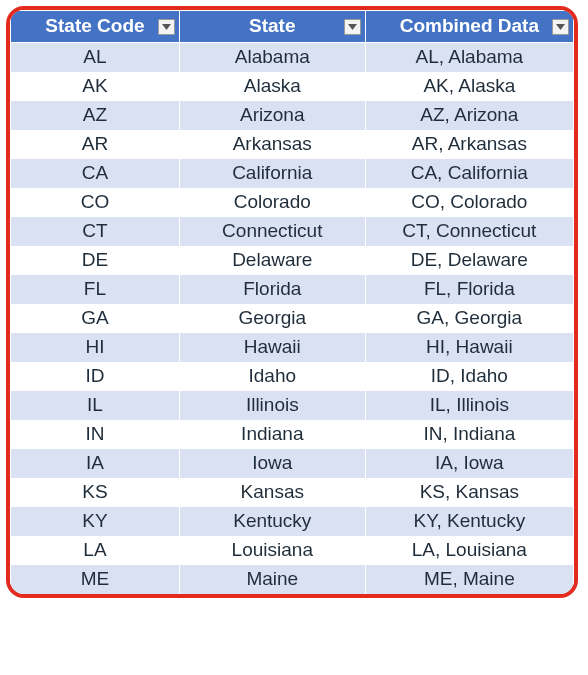 The width and height of the screenshot is (588, 675). I want to click on cell-state: Florida, so click(272, 290).